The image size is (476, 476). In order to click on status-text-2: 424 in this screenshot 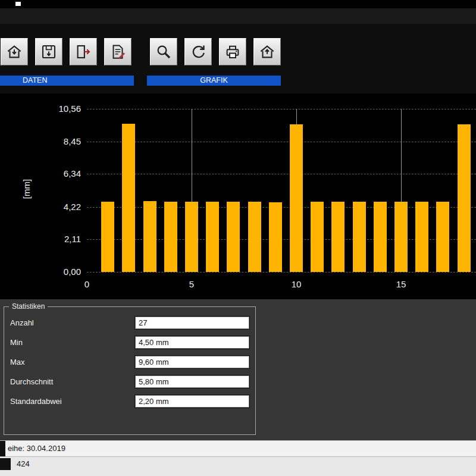, I will do `click(23, 464)`.